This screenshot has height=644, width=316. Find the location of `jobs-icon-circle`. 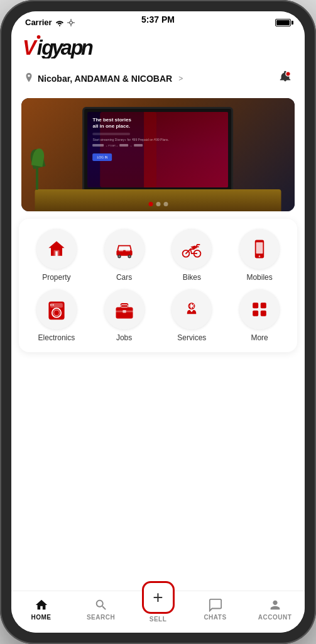

jobs-icon-circle is located at coordinates (124, 309).